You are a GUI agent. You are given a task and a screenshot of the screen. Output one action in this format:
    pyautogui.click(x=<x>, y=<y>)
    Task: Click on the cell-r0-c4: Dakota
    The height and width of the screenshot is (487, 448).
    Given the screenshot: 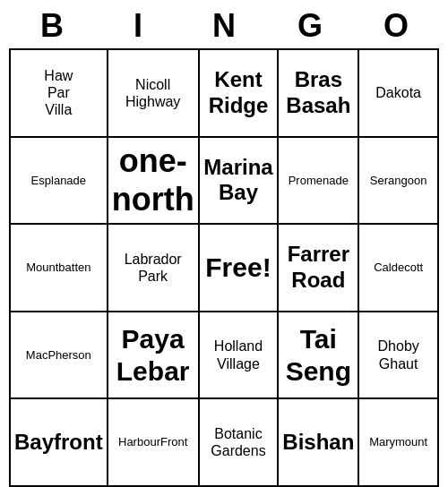 What is the action you would take?
    pyautogui.click(x=400, y=94)
    